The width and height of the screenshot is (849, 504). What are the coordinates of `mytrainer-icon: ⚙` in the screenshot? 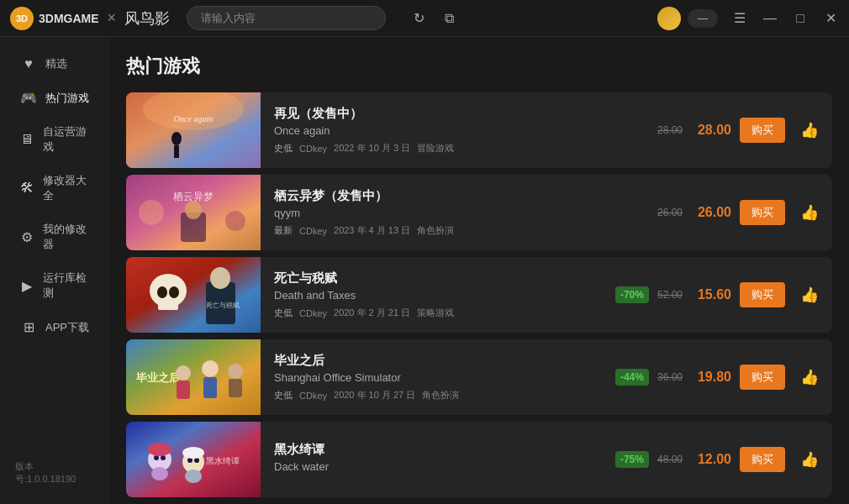 It's located at (27, 237).